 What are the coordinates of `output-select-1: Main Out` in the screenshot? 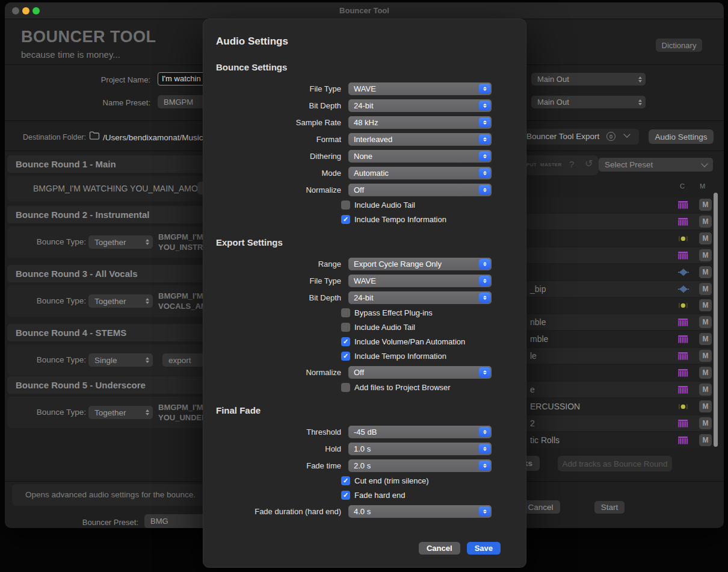 It's located at (588, 79).